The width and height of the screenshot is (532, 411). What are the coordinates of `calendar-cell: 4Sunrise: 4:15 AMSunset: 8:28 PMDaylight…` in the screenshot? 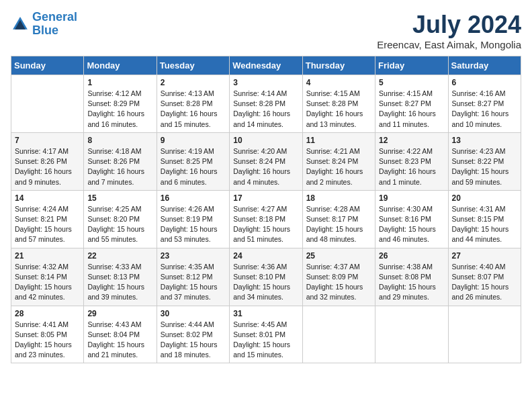 It's located at (339, 104).